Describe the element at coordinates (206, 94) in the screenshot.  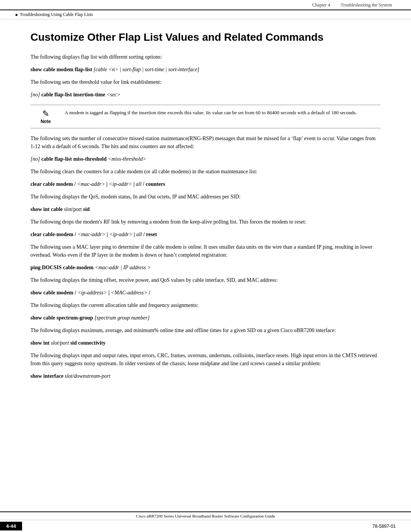
I see `command-insertion-time: [no] cable flap-list insertion-time <sec…` at that location.